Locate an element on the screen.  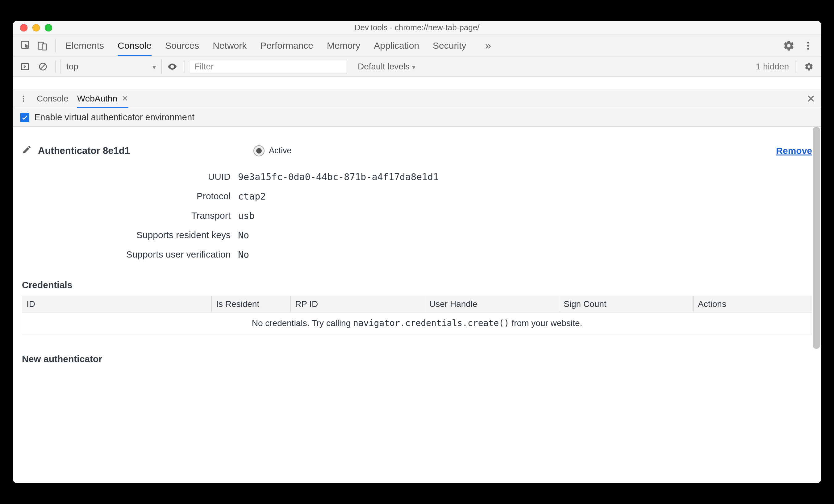
active-radio-label: Active is located at coordinates (280, 151).